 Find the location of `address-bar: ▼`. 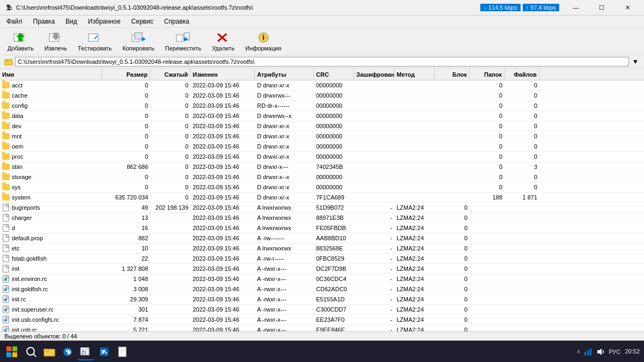

address-bar: ▼ is located at coordinates (322, 62).